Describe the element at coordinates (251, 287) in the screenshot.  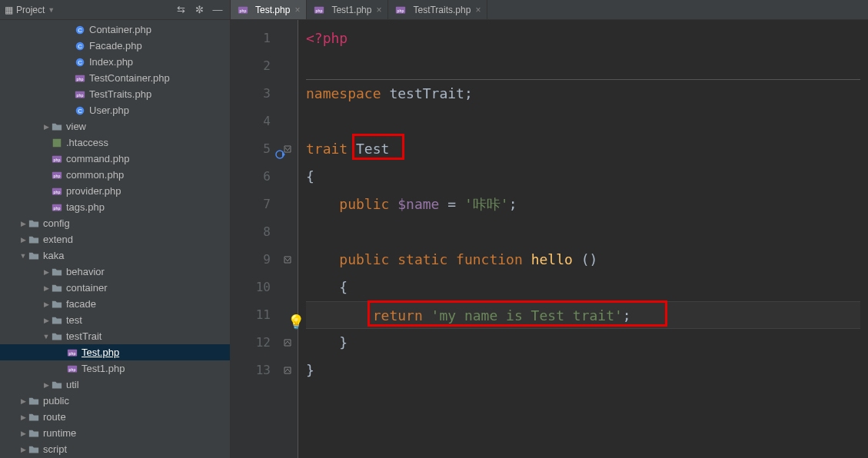
I see `line-number: 10` at that location.